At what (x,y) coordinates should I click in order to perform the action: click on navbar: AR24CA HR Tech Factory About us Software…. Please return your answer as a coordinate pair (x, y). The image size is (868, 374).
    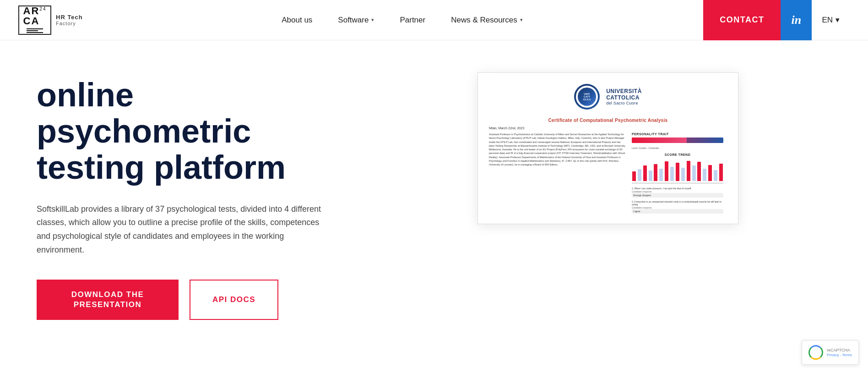
    Looking at the image, I should click on (434, 20).